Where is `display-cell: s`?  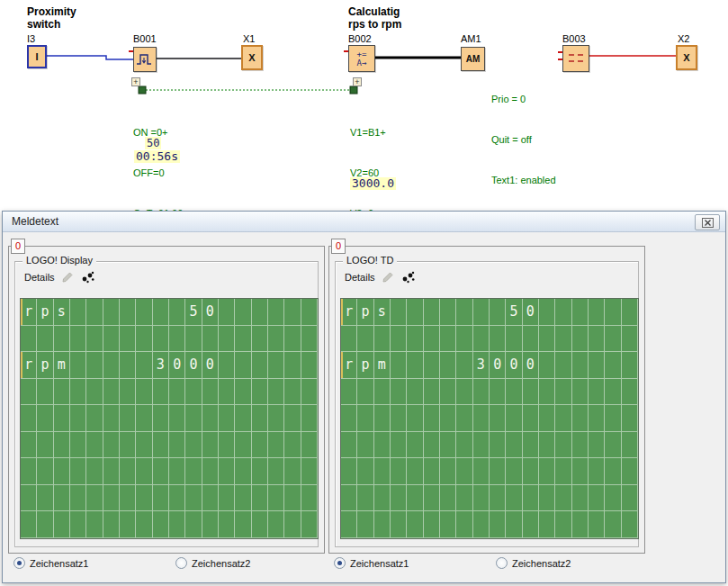
display-cell: s is located at coordinates (382, 312).